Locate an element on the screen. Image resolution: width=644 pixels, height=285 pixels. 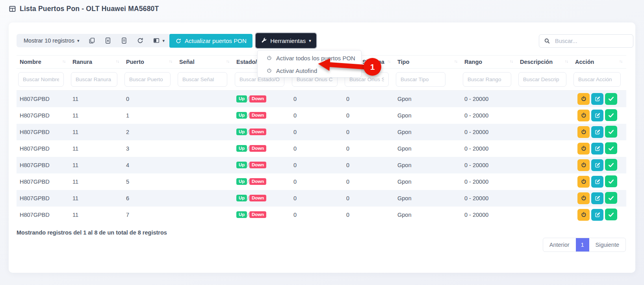
column-header-ranura: Ranura↑↓ is located at coordinates (96, 62).